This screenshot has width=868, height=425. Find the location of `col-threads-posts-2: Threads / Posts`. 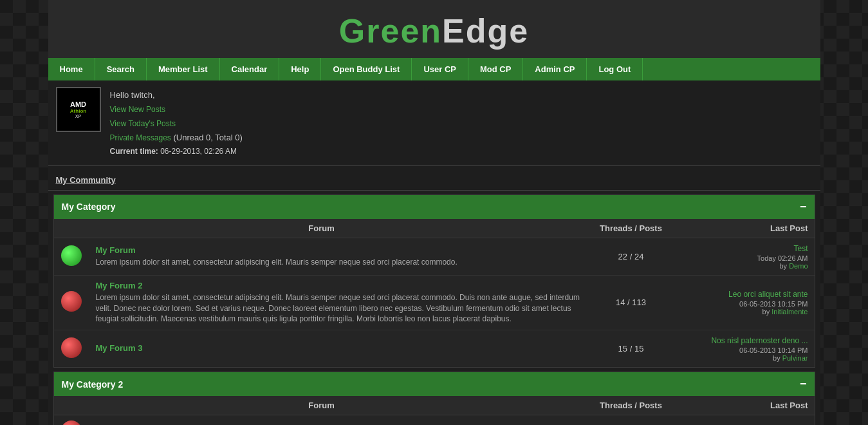

col-threads-posts-2: Threads / Posts is located at coordinates (631, 406).